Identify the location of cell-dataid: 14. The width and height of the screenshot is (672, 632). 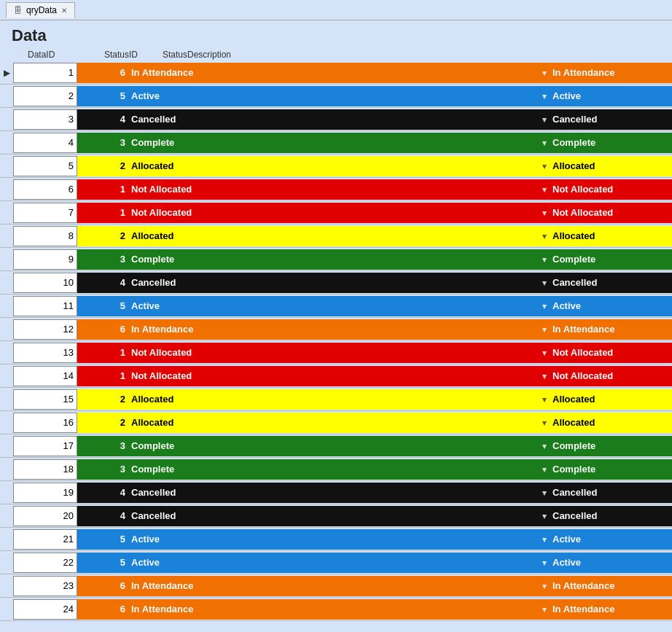
(45, 376).